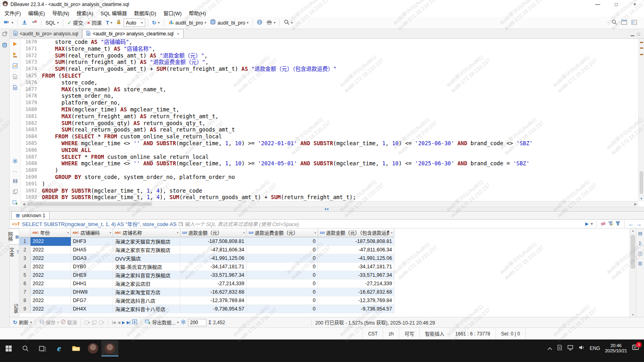 The image size is (644, 362). Describe the element at coordinates (639, 224) in the screenshot. I see `next-result-icon: →` at that location.